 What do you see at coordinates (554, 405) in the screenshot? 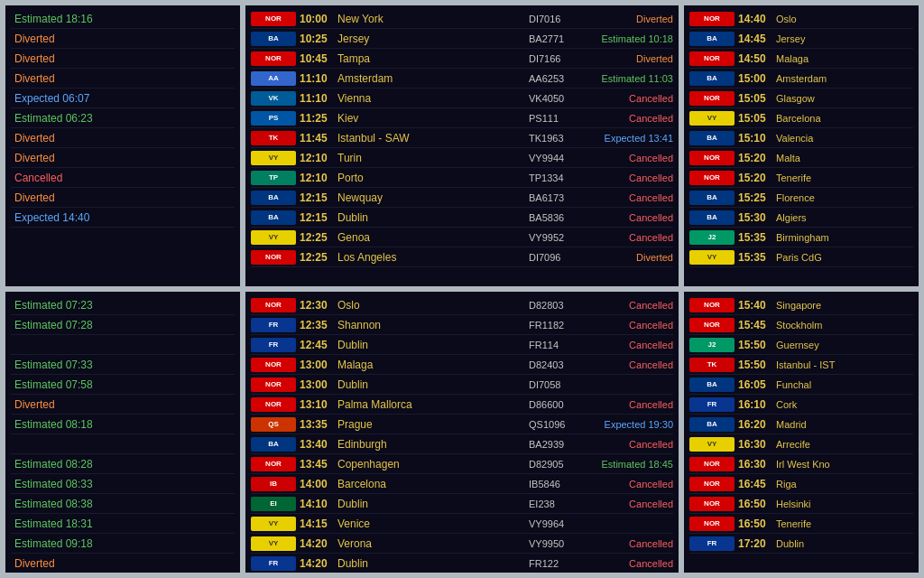
I see `flight-number: D86600` at bounding box center [554, 405].